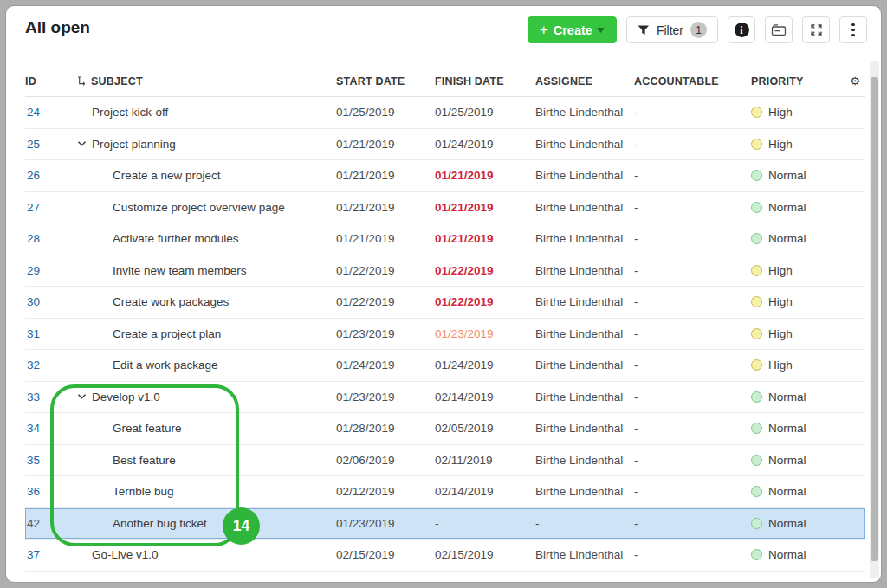  What do you see at coordinates (166, 334) in the screenshot?
I see `subject-text: Create a project plan` at bounding box center [166, 334].